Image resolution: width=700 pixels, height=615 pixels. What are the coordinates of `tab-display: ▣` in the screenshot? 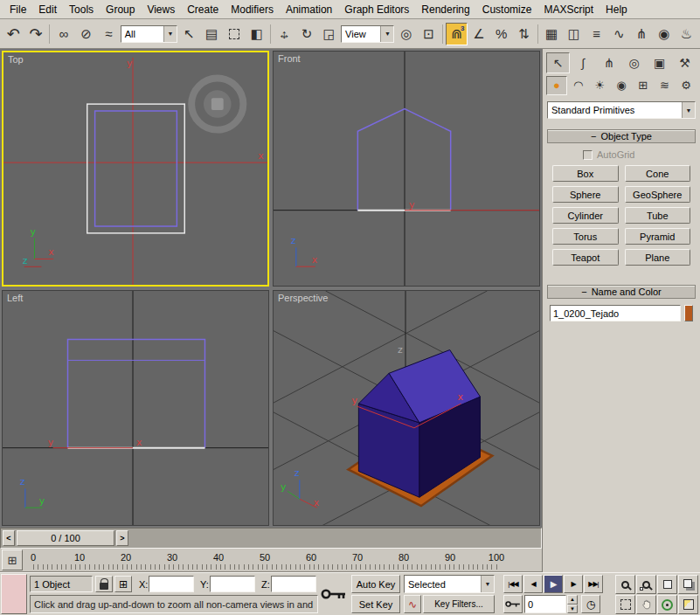 It's located at (659, 63).